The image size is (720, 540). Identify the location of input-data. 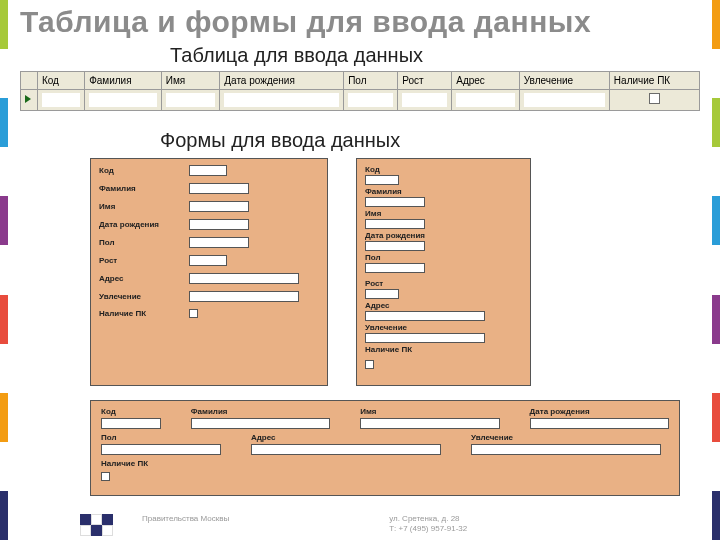
(282, 100).